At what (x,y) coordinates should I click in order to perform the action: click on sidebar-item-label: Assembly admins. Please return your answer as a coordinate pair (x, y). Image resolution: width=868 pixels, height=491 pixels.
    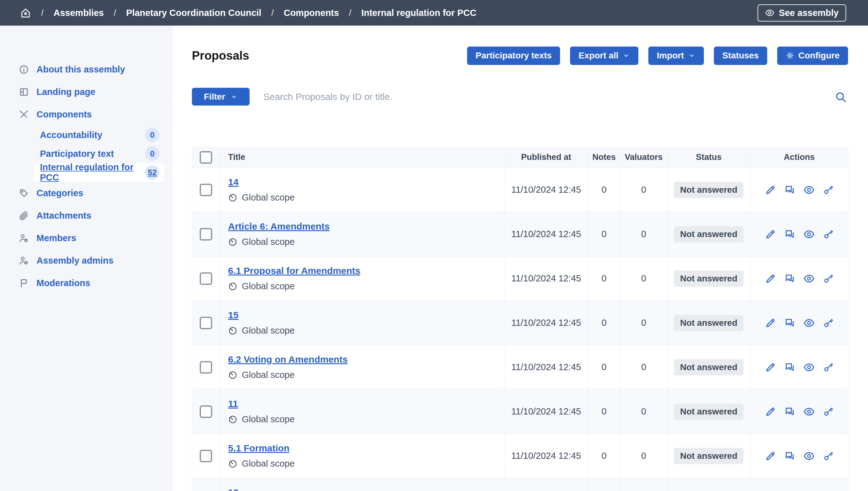
    Looking at the image, I should click on (75, 261).